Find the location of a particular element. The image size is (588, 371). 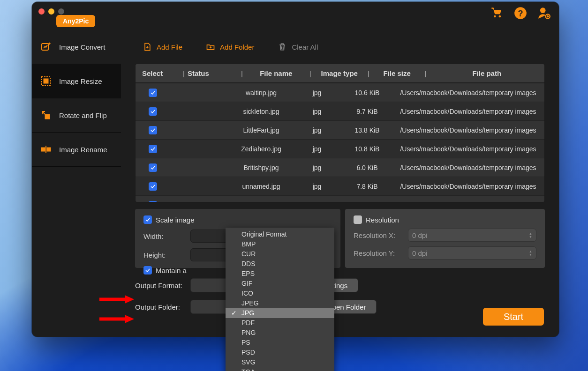

format-option: JPEG is located at coordinates (280, 304).